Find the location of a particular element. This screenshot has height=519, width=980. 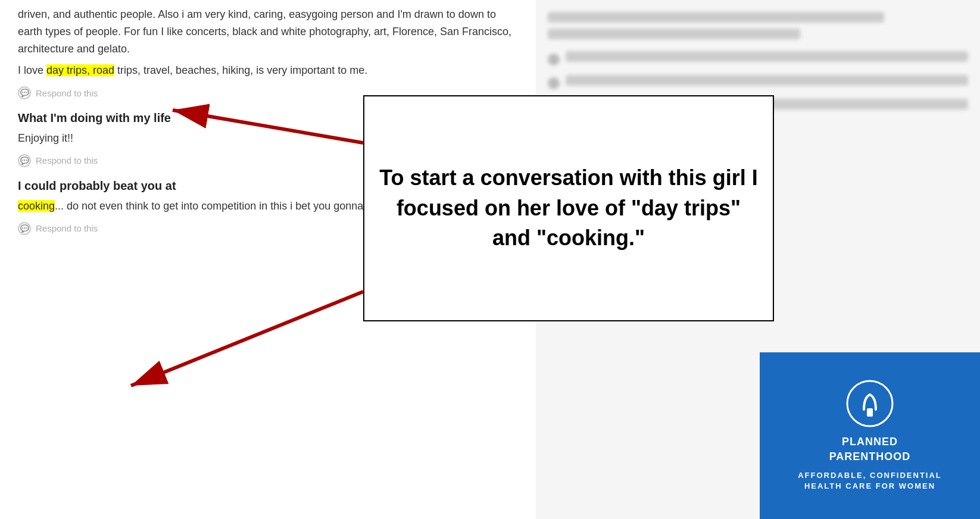

annotation-text: To start a conversation with this girl I… is located at coordinates (569, 208).